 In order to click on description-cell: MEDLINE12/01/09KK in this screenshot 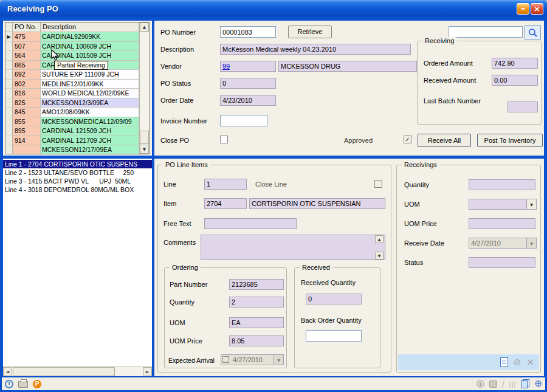, I will do `click(90, 84)`.